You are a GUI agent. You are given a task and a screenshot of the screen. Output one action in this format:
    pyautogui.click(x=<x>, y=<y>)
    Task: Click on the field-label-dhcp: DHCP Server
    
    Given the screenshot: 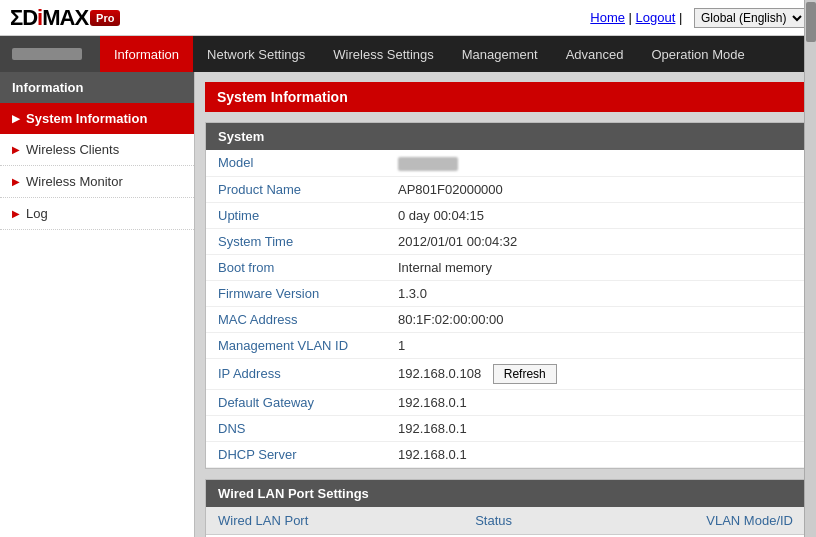 What is the action you would take?
    pyautogui.click(x=296, y=454)
    